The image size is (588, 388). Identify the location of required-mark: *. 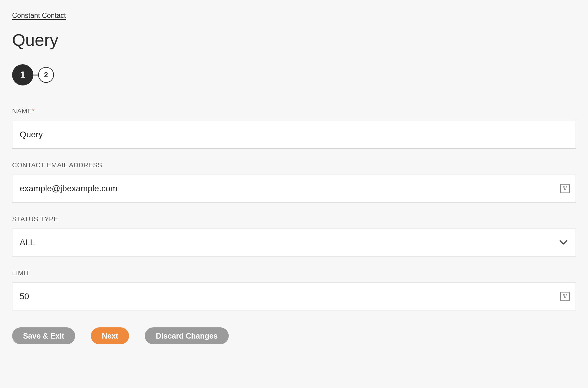
(33, 111).